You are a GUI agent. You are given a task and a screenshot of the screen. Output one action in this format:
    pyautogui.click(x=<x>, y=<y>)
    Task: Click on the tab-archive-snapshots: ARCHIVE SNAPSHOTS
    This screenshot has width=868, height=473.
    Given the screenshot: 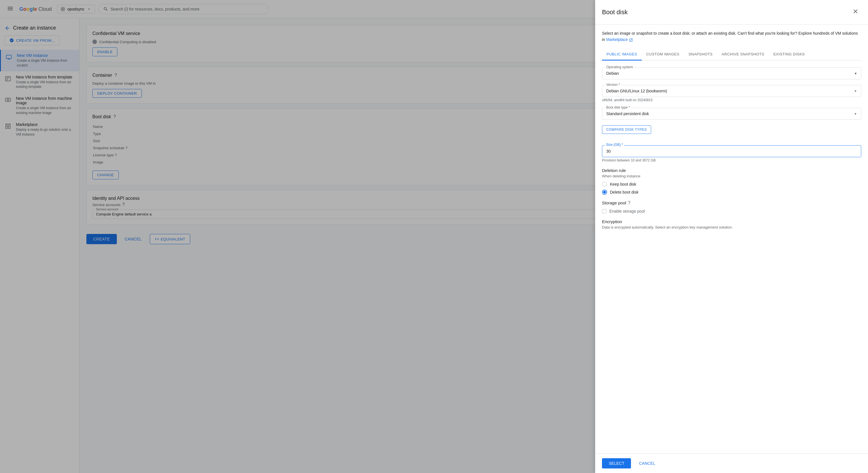 What is the action you would take?
    pyautogui.click(x=743, y=55)
    